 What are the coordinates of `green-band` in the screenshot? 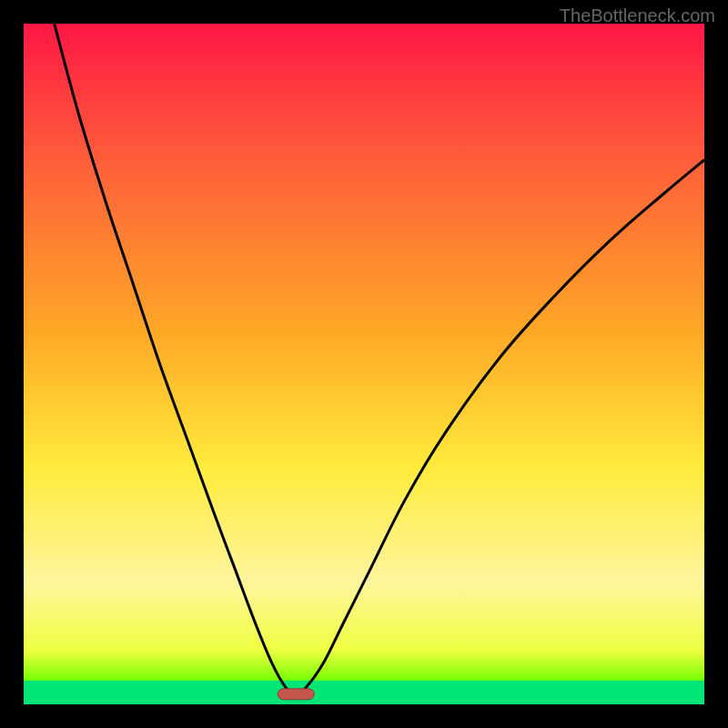 It's located at (364, 693).